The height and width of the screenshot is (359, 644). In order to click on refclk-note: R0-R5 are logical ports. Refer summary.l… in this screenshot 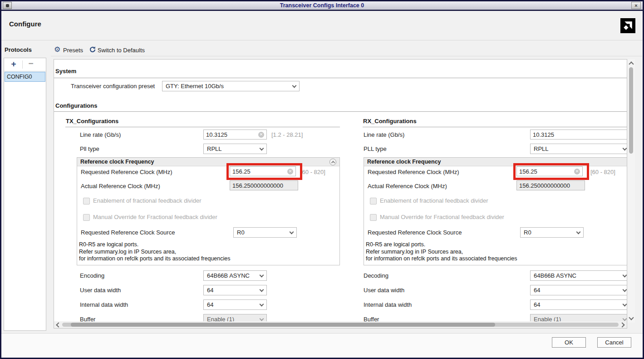, I will do `click(155, 252)`.